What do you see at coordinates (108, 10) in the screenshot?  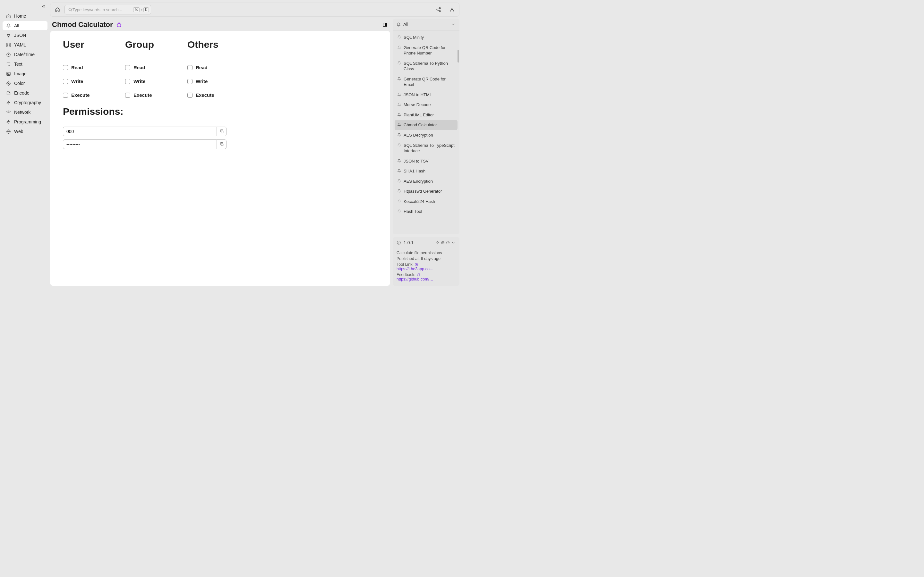 I see `search-box: ⌘ + K` at bounding box center [108, 10].